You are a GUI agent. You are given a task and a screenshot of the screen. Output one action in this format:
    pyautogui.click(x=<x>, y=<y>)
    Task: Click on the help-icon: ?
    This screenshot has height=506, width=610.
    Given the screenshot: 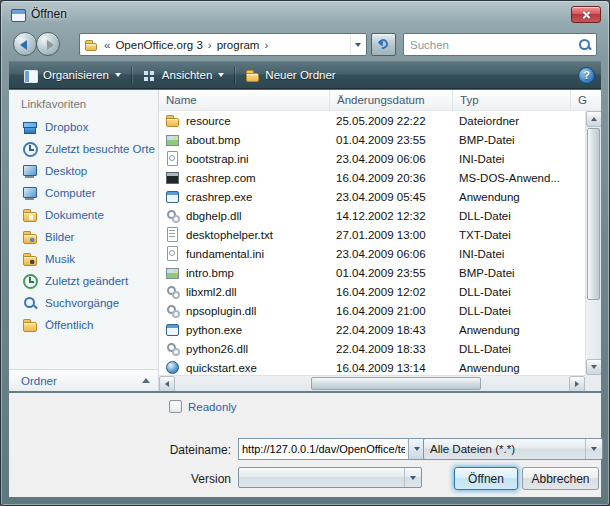 What is the action you would take?
    pyautogui.click(x=586, y=75)
    